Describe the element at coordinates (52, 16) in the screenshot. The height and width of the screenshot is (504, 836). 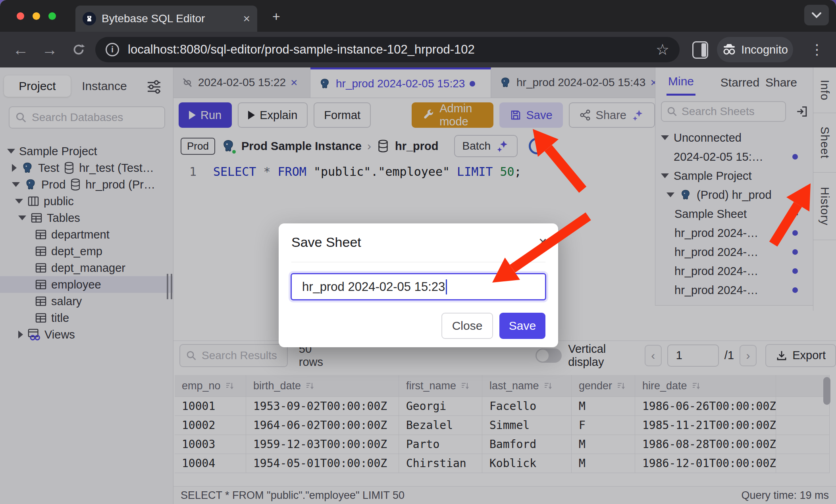
I see `zoom-window-button` at that location.